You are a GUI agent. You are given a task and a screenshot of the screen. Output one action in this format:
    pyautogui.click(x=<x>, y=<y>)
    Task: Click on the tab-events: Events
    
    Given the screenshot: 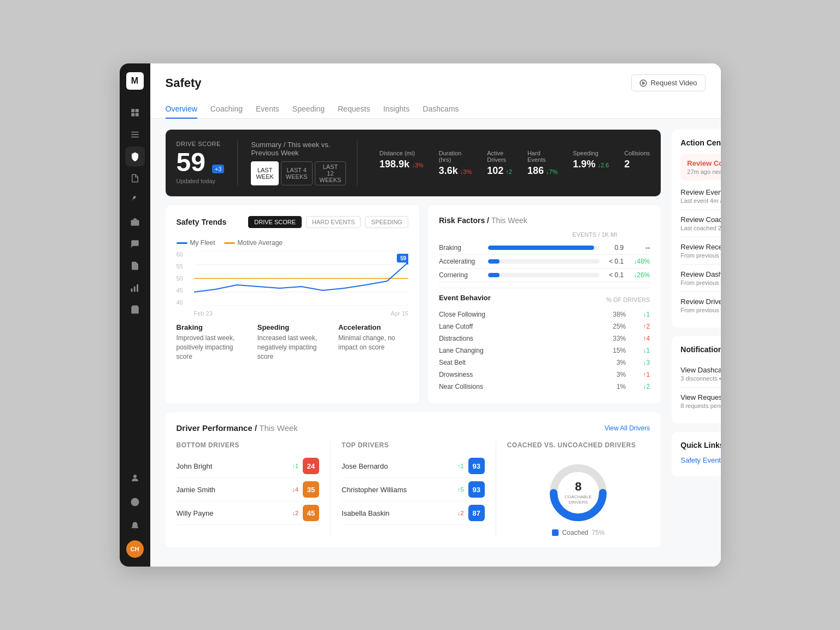 What is the action you would take?
    pyautogui.click(x=268, y=109)
    